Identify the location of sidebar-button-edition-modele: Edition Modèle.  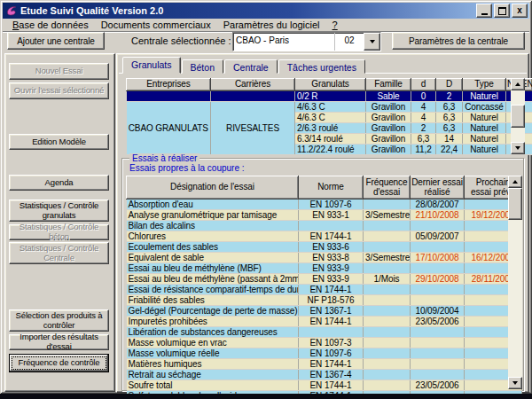
(59, 142).